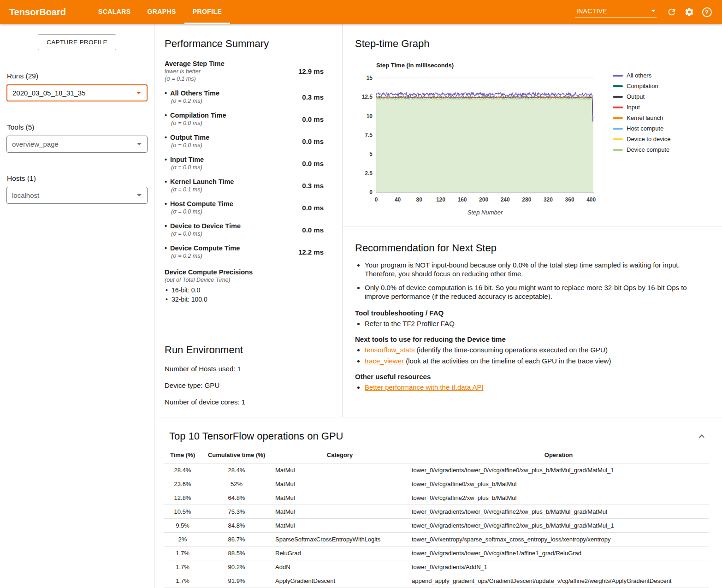 This screenshot has height=588, width=722. Describe the element at coordinates (570, 200) in the screenshot. I see `svg-text: 360` at that location.